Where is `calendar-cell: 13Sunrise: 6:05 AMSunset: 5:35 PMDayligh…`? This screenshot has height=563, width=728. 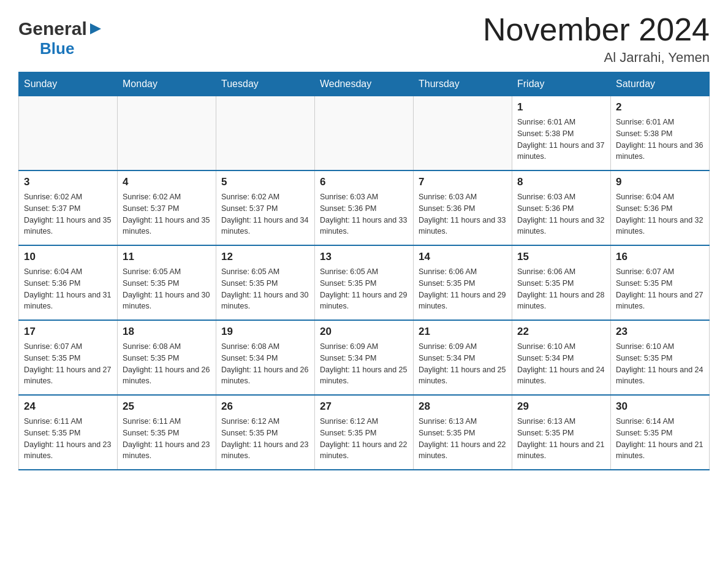
calendar-cell: 13Sunrise: 6:05 AMSunset: 5:35 PMDayligh… is located at coordinates (364, 283).